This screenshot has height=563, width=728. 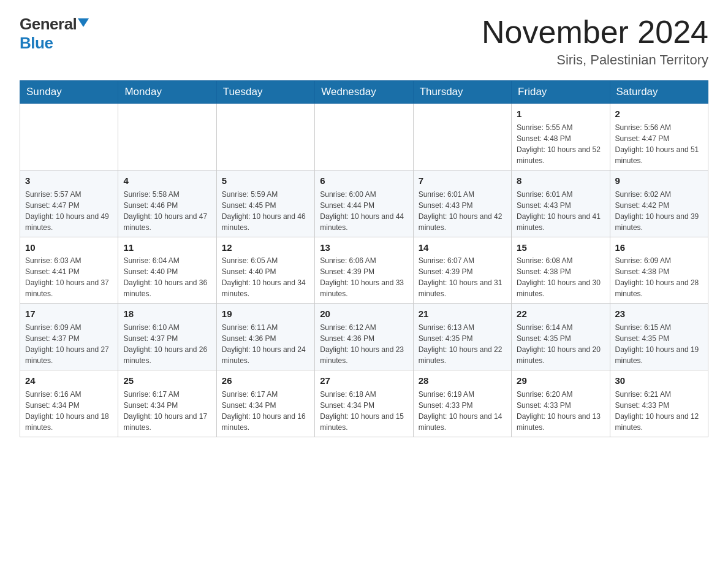 I want to click on weekday-header-thursday: Thursday, so click(x=462, y=92).